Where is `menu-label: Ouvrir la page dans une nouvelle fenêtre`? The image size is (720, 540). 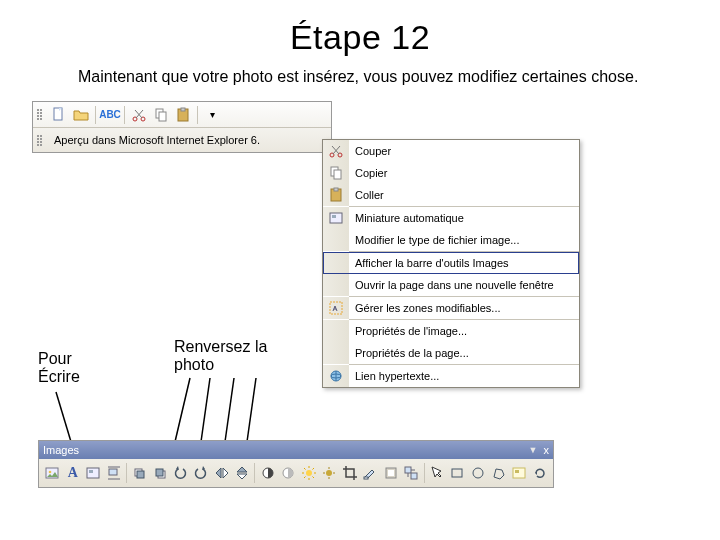 menu-label: Ouvrir la page dans une nouvelle fenêtre is located at coordinates (464, 285).